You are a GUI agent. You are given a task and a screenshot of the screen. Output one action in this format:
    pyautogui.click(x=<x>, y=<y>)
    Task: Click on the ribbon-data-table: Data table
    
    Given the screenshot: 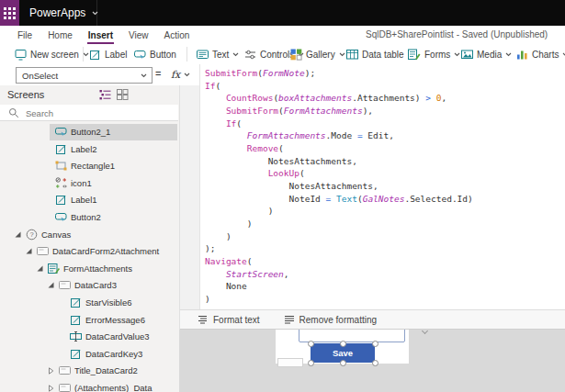 What is the action you would take?
    pyautogui.click(x=375, y=54)
    